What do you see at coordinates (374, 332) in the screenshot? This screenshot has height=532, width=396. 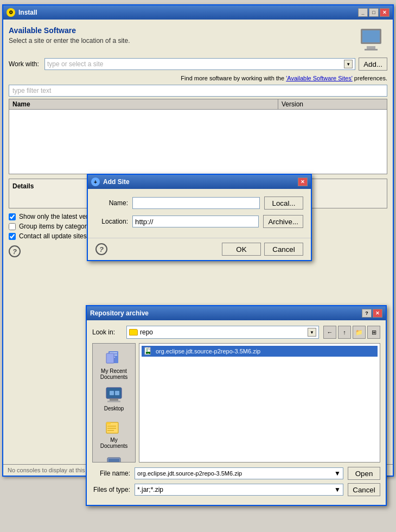 I see `view-button: ⊞` at bounding box center [374, 332].